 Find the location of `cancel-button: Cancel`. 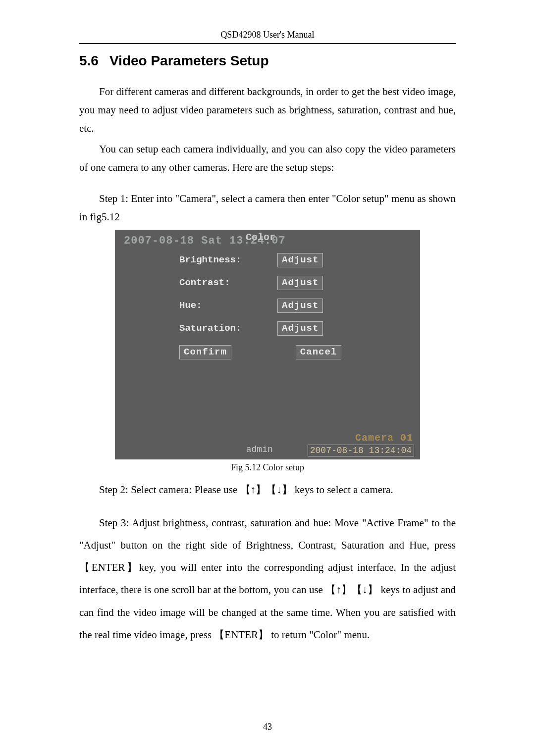

cancel-button: Cancel is located at coordinates (319, 353).